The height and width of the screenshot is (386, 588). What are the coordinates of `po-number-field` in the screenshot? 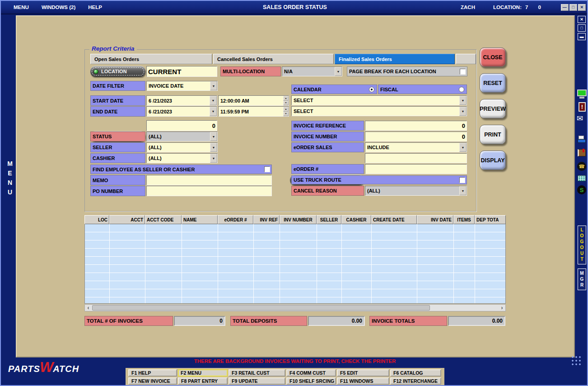 It's located at (209, 191).